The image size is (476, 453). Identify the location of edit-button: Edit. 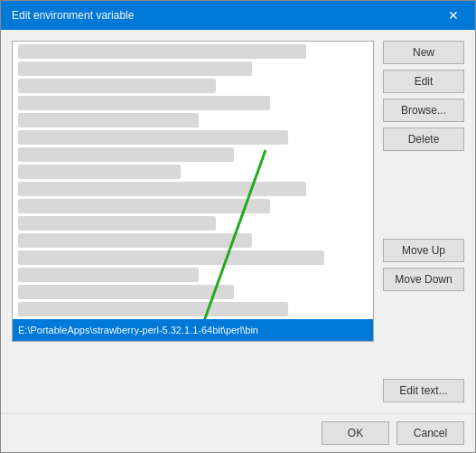
(424, 81).